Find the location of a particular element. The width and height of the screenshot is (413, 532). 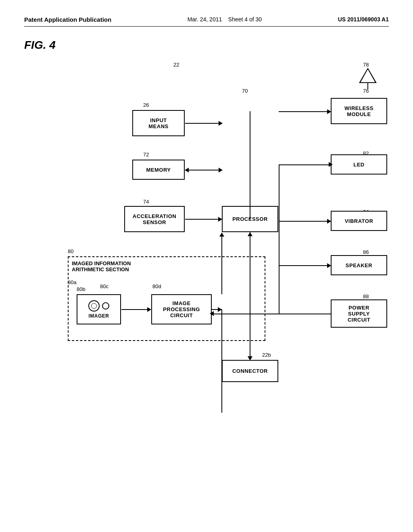

proc-right-vertical is located at coordinates (279, 192).